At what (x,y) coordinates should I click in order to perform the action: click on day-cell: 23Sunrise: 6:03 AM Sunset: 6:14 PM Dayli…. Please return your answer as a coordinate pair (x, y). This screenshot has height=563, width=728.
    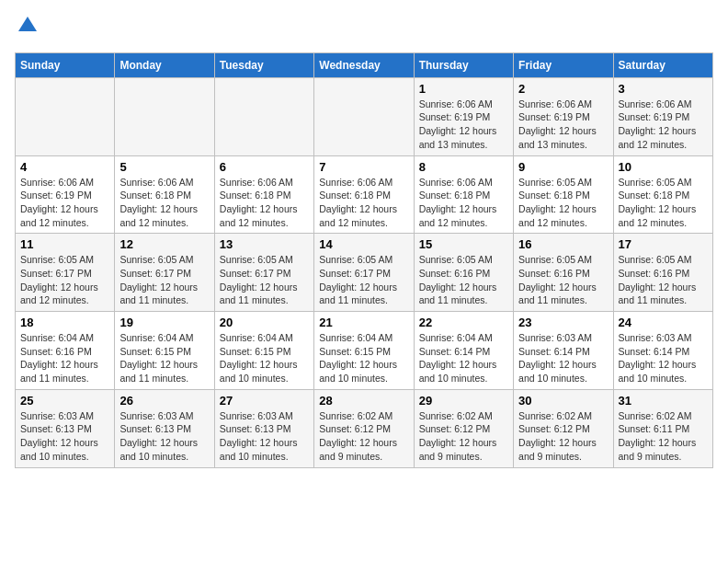
    Looking at the image, I should click on (563, 351).